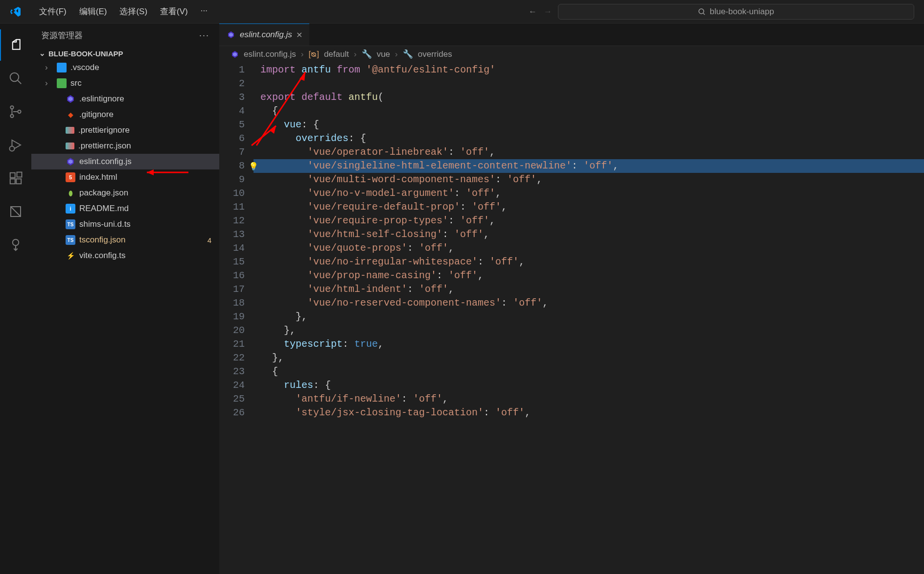 The image size is (924, 574). Describe the element at coordinates (174, 12) in the screenshot. I see `menu-view: 查看(V)` at that location.